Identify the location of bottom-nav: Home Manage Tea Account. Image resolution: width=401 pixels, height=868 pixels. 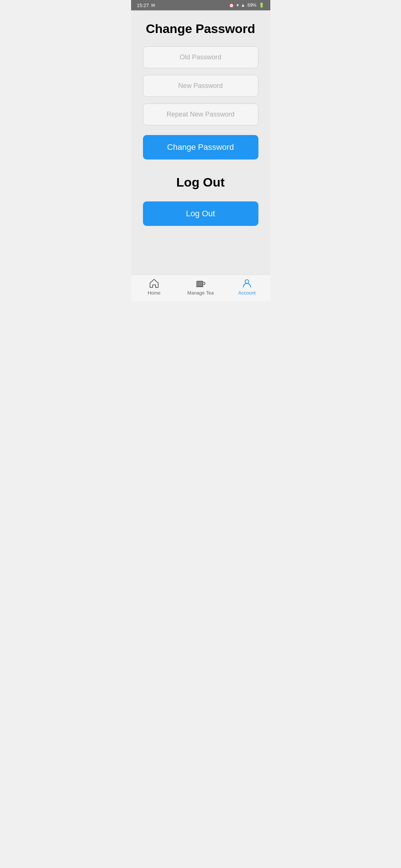
(200, 288).